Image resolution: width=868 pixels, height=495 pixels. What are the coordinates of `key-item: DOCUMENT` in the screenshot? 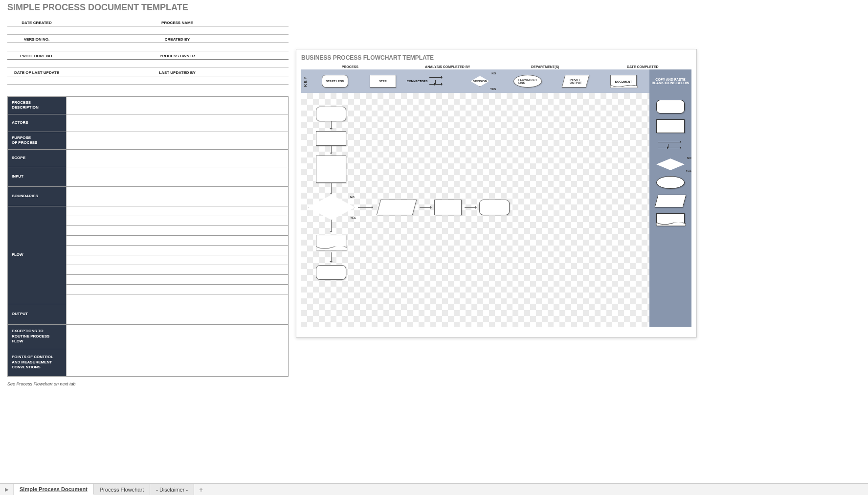 It's located at (623, 81).